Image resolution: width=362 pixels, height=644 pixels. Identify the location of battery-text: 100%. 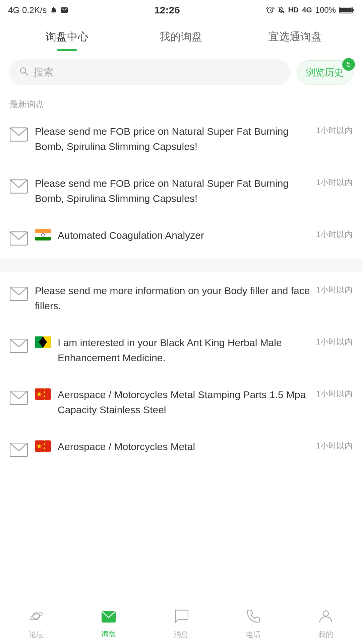
(326, 10).